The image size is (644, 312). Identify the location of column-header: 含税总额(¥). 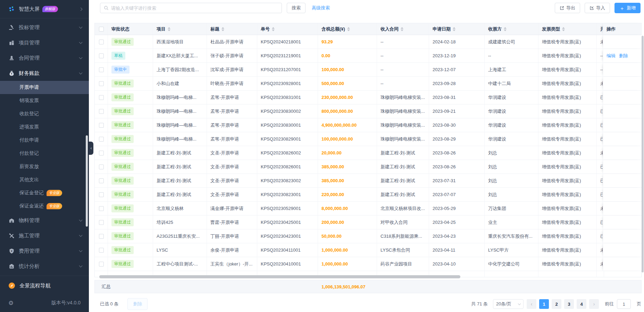
(348, 29).